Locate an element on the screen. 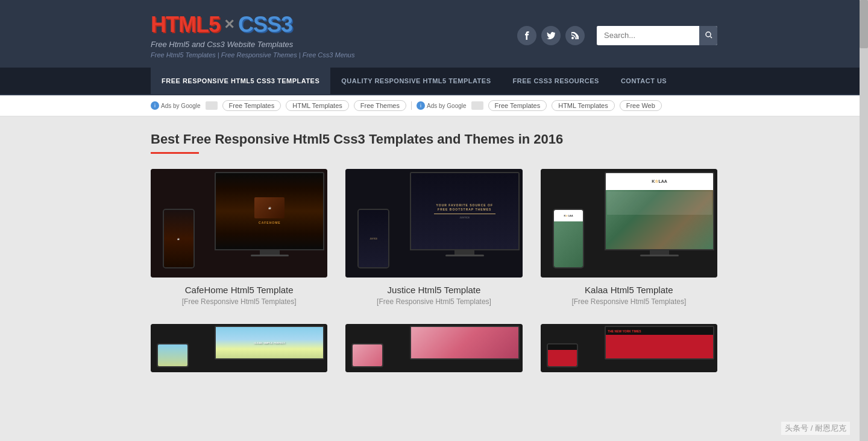  twitter-icon is located at coordinates (551, 36).